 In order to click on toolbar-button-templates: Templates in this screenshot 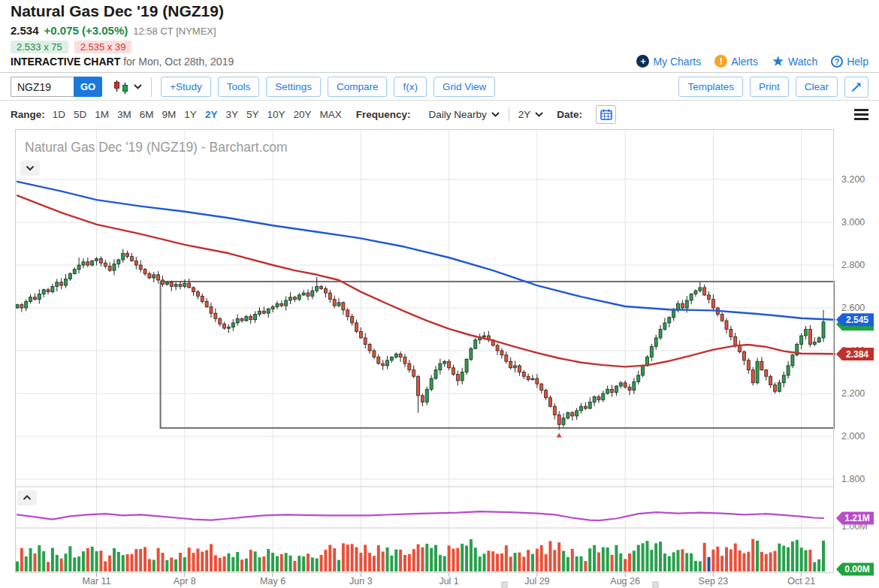, I will do `click(711, 87)`.